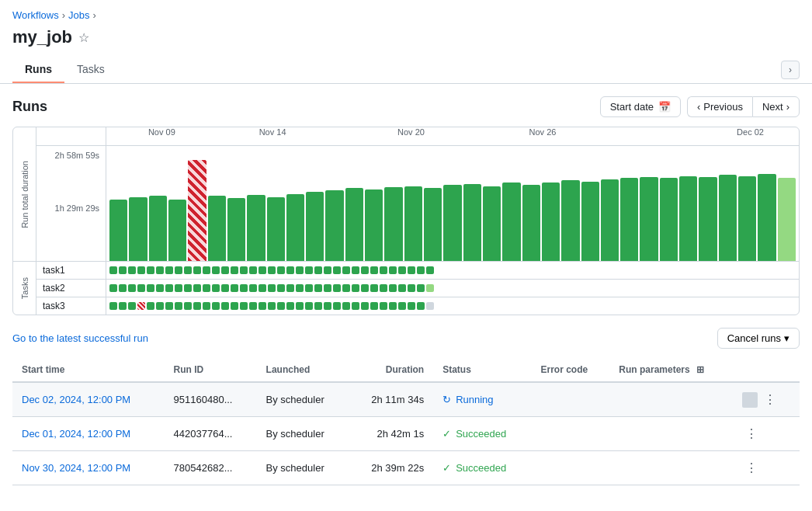 Image resolution: width=812 pixels, height=511 pixels. What do you see at coordinates (758, 339) in the screenshot?
I see `cancel-runs-button: Cancel runs ▾` at bounding box center [758, 339].